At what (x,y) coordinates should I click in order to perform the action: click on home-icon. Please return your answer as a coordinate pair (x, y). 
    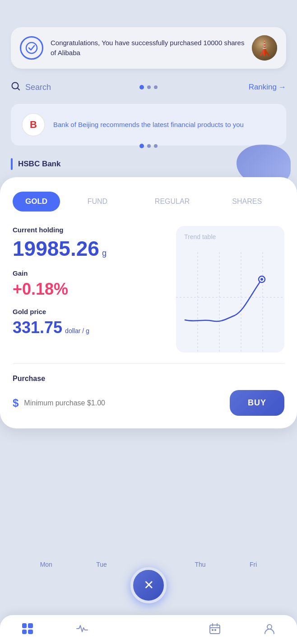
    Looking at the image, I should click on (28, 629).